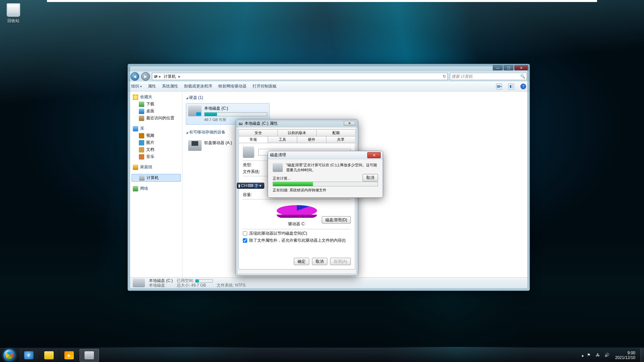 Image resolution: width=644 pixels, height=362 pixels. Describe the element at coordinates (245, 241) in the screenshot. I see `index-checkbox` at that location.